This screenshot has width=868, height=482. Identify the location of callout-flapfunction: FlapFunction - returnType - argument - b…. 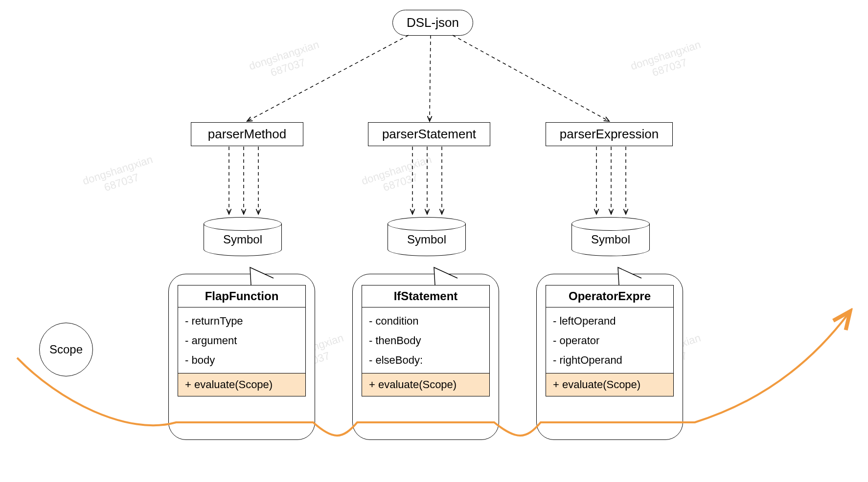
(242, 357).